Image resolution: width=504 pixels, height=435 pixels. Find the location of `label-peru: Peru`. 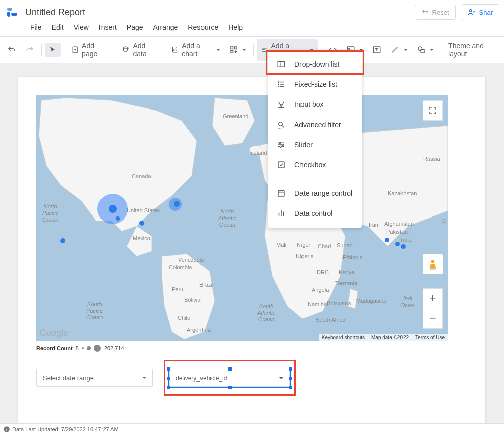

label-peru: Peru is located at coordinates (178, 289).